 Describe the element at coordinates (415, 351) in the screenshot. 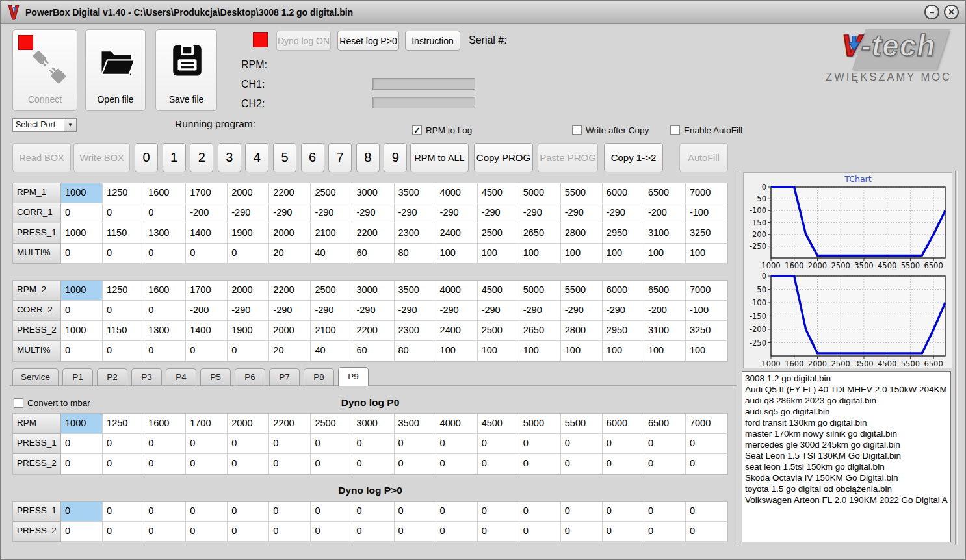

I see `table-cell: 80` at that location.